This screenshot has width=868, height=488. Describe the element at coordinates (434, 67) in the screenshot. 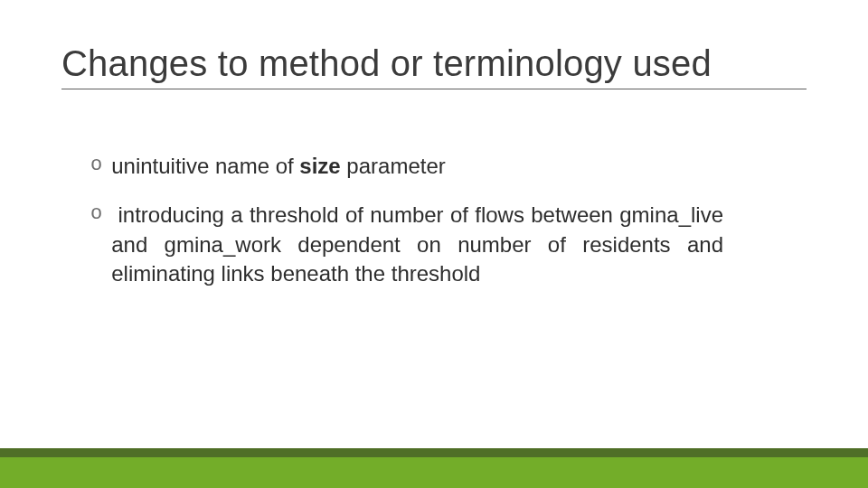

I see `slide-title: Changes to method or terminology used` at that location.